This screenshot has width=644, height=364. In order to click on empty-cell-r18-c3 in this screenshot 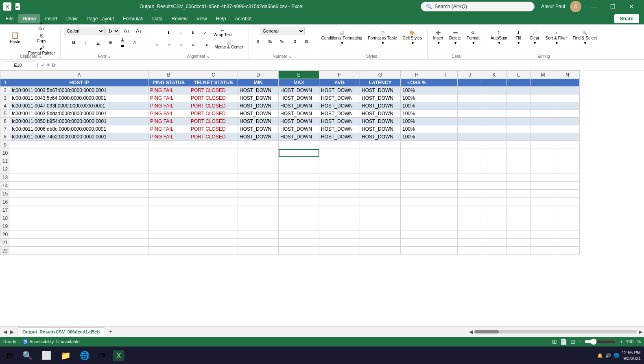, I will do `click(258, 218)`.